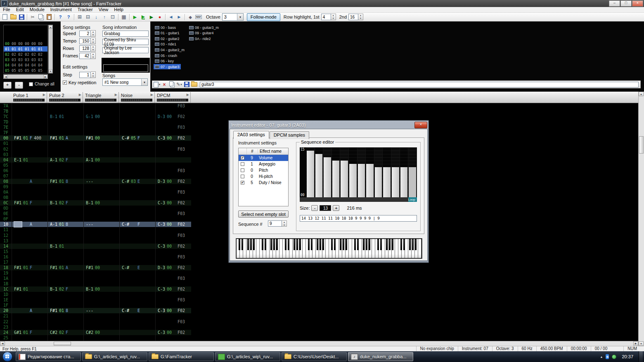 The image size is (644, 362). Describe the element at coordinates (167, 39) in the screenshot. I see `instrument-item: 02 - guitar2` at that location.